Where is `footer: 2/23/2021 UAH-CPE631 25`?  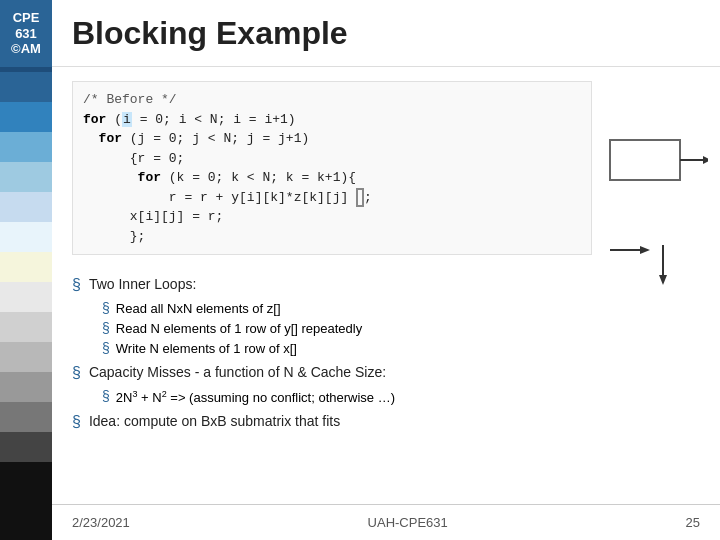
footer: 2/23/2021 UAH-CPE631 25 is located at coordinates (386, 522).